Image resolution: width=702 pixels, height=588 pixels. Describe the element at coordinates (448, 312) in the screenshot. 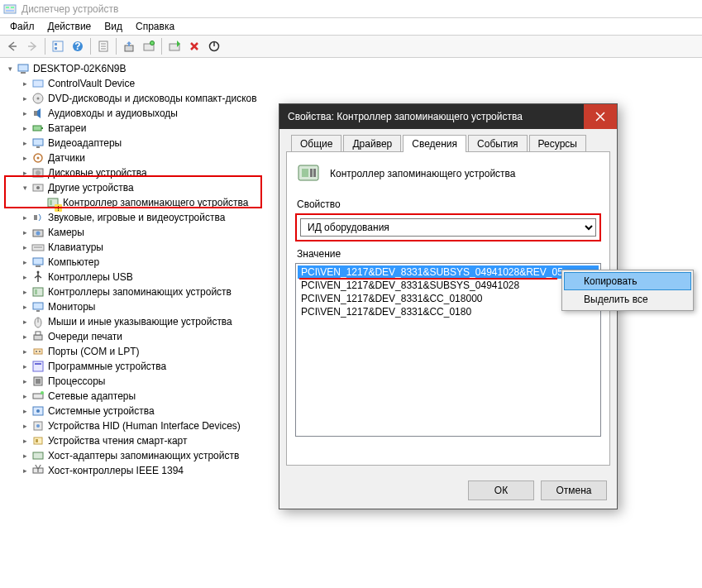

I see `value-item: PCI\VEN_1217&DEV_8331&CC_0180` at that location.